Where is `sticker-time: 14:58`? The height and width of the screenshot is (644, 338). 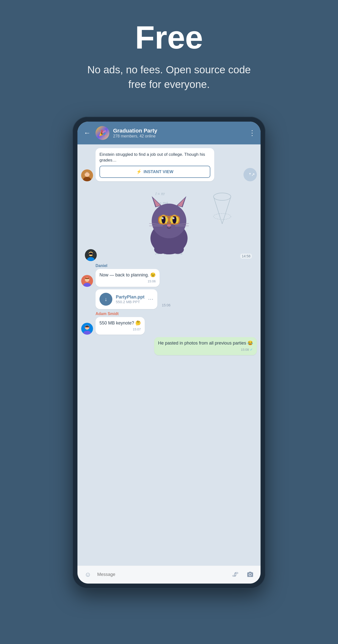 sticker-time: 14:58 is located at coordinates (246, 256).